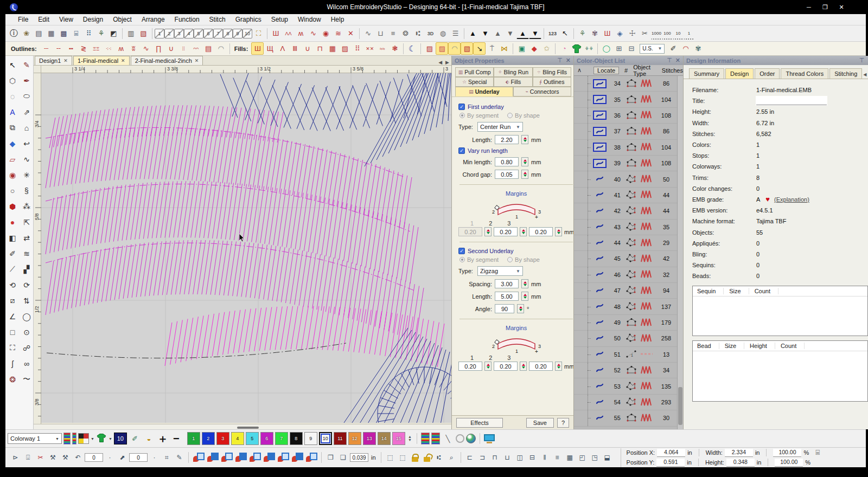 Image resolution: width=868 pixels, height=477 pixels. I want to click on circle-tool: ○, so click(12, 191).